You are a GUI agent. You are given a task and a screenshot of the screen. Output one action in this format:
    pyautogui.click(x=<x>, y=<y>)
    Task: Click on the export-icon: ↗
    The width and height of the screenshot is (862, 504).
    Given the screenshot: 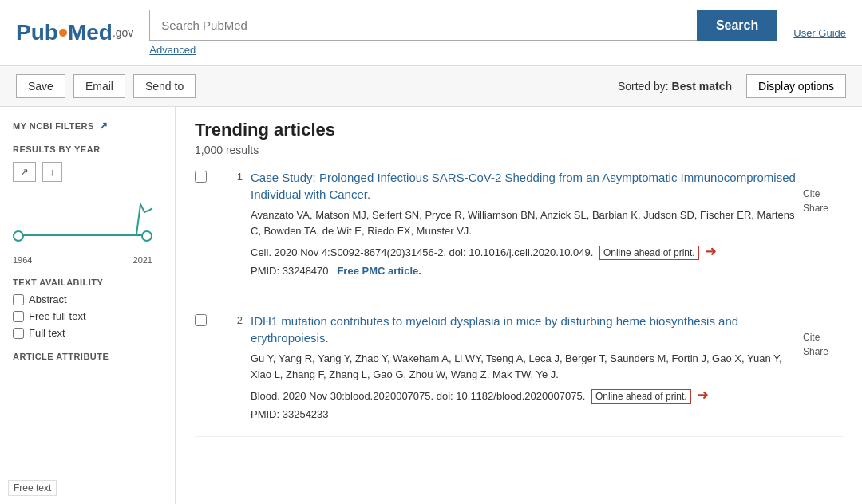 What is the action you would take?
    pyautogui.click(x=104, y=126)
    